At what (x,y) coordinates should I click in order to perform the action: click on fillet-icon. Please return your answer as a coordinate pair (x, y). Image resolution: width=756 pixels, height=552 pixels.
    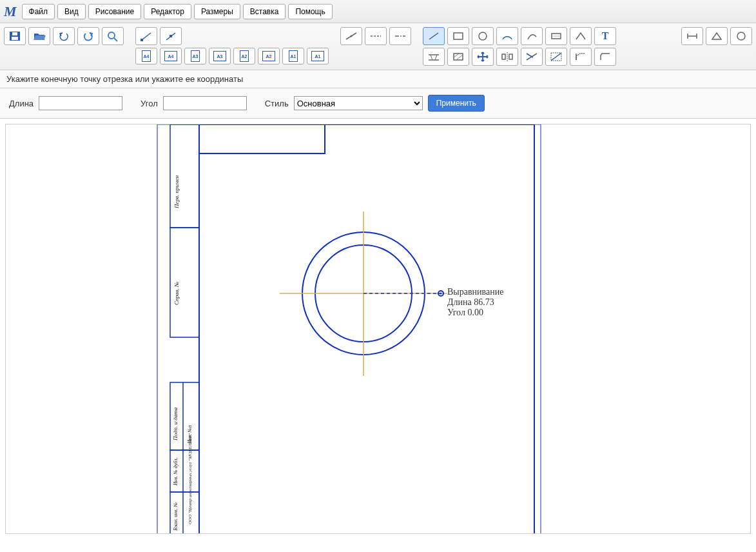
    Looking at the image, I should click on (605, 57).